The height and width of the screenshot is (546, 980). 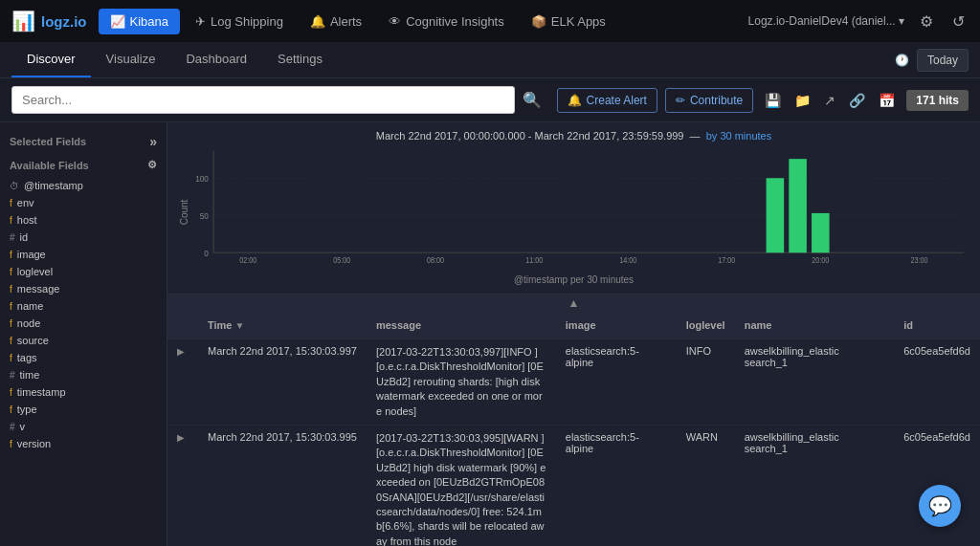 What do you see at coordinates (827, 21) in the screenshot?
I see `user-info: Logz.io-DanielDev4 (daniel... ▾` at bounding box center [827, 21].